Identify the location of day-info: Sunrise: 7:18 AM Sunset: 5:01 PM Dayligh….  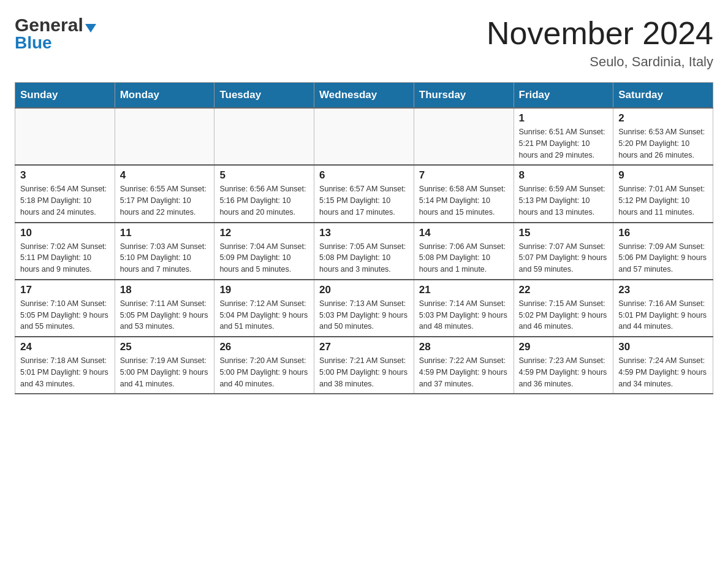
(65, 372).